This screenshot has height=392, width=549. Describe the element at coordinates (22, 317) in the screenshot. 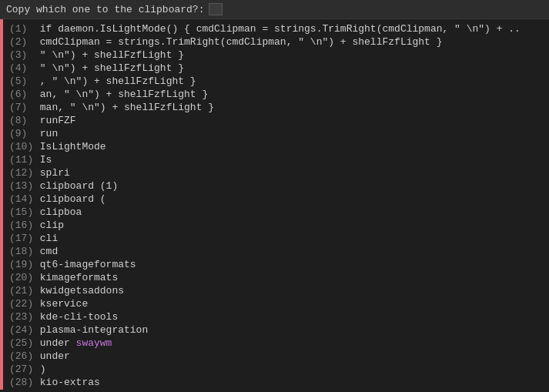

I see `line-number: (23)` at that location.